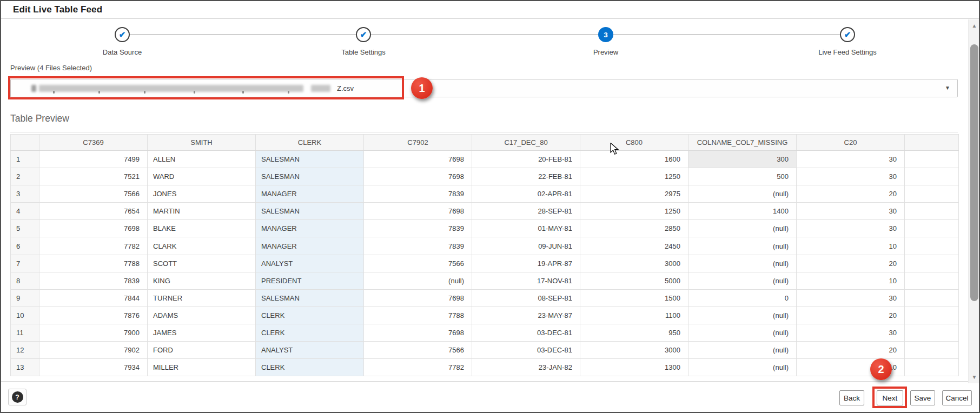 The width and height of the screenshot is (980, 413). What do you see at coordinates (526, 159) in the screenshot?
I see `cell: 20-FEB-81` at bounding box center [526, 159].